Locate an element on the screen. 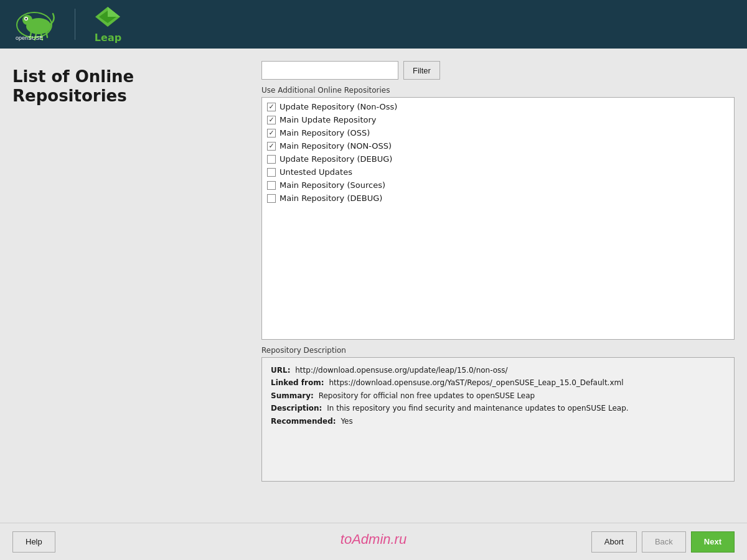  desc-linked-row: Linked from: https://download.opensuse.o… is located at coordinates (498, 383).